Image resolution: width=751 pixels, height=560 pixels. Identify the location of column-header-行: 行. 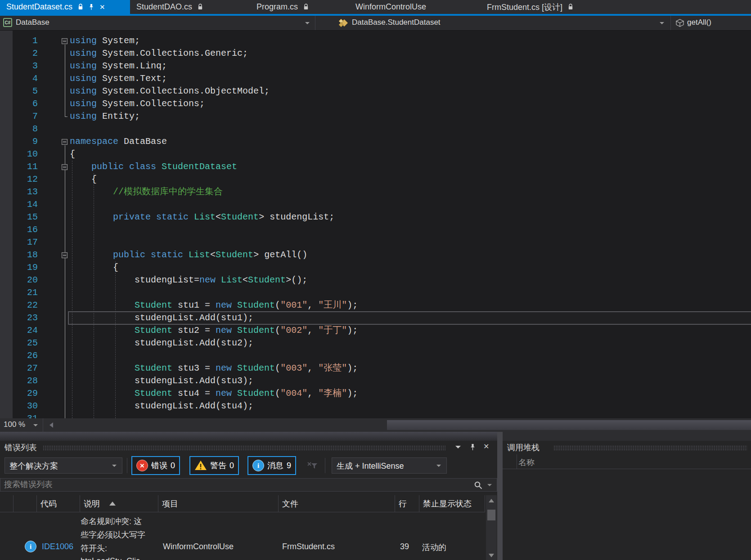
(407, 504).